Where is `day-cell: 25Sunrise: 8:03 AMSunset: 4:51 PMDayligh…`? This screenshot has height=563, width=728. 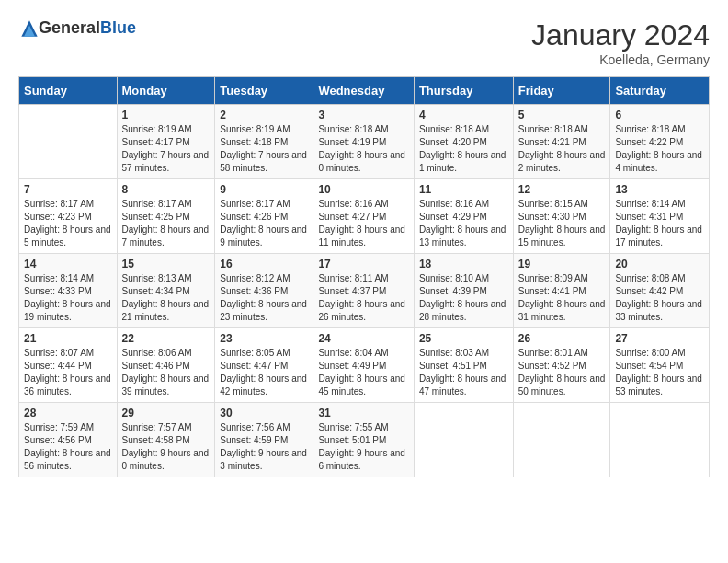 day-cell: 25Sunrise: 8:03 AMSunset: 4:51 PMDayligh… is located at coordinates (463, 366).